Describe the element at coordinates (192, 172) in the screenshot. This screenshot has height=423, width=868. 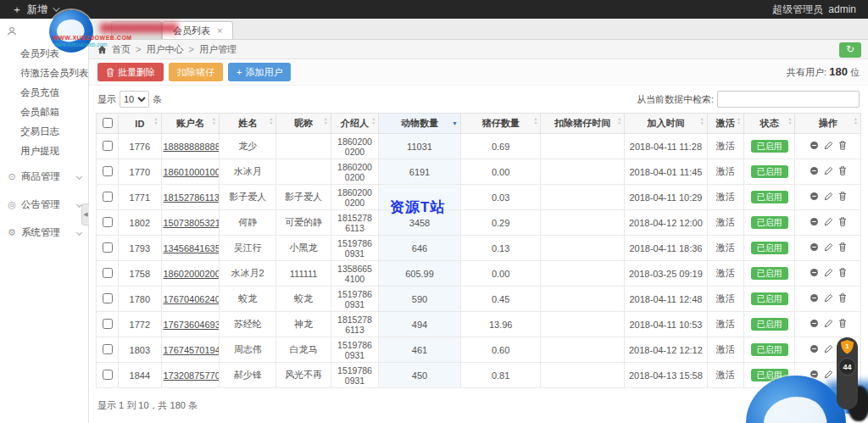
I see `account-link: 18601000100` at that location.